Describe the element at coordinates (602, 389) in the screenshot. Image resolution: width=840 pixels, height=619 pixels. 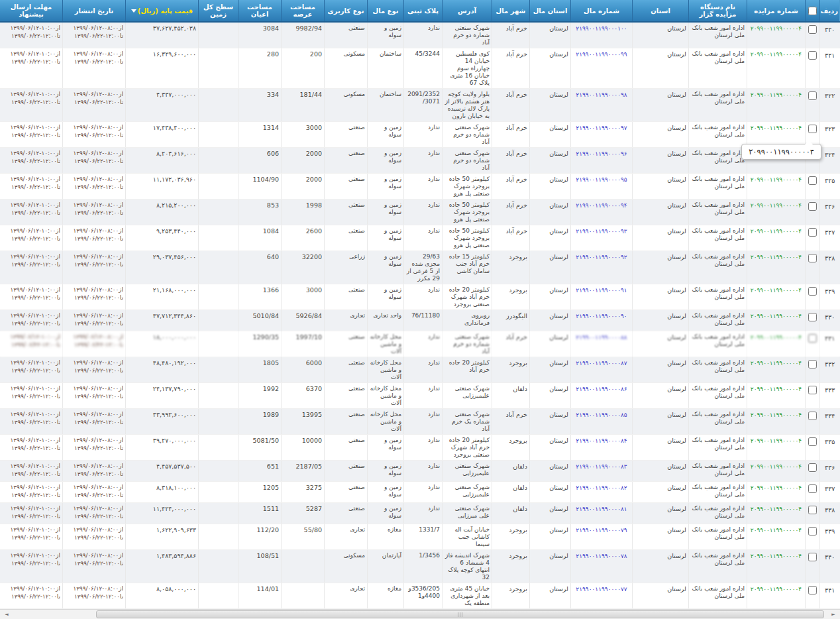
I see `property-number-link: ۲۱۹۹۰۰۱۱۹۹۰۰۰۰۸۶` at that location.